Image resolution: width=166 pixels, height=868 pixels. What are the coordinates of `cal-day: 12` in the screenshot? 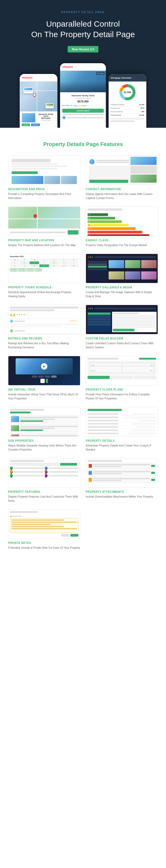 It's located at (54, 266).